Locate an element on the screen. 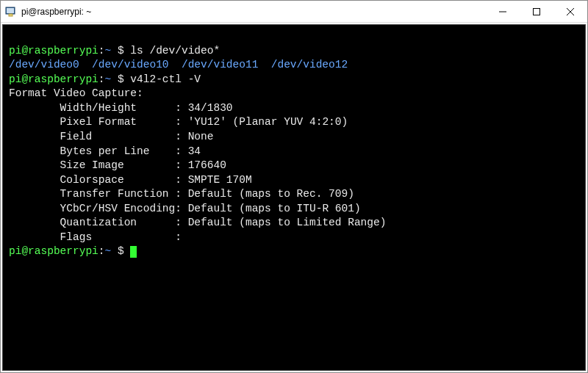  command-ls: ls /dev/video* is located at coordinates (175, 51).